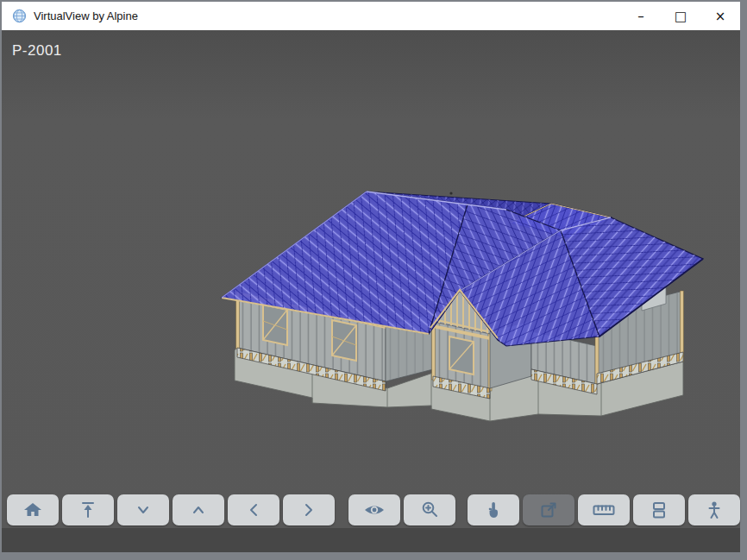 The height and width of the screenshot is (560, 747). Describe the element at coordinates (714, 510) in the screenshot. I see `person-icon` at that location.